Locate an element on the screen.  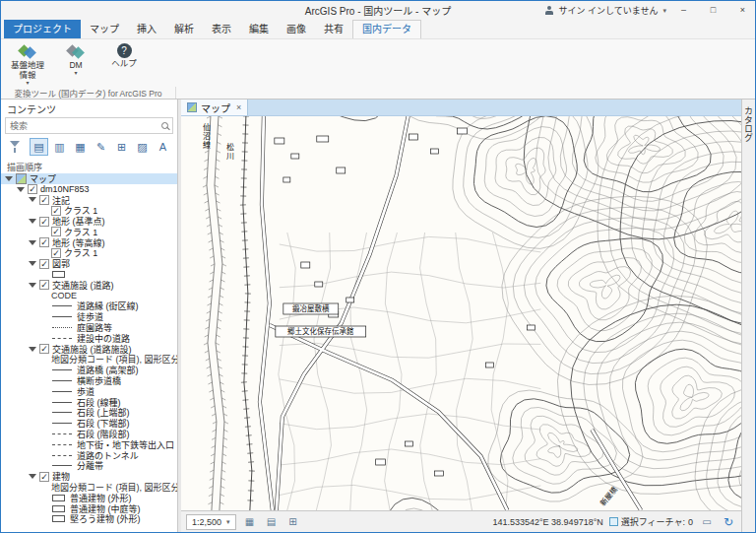
list-by-labeling-icon: A is located at coordinates (163, 147).